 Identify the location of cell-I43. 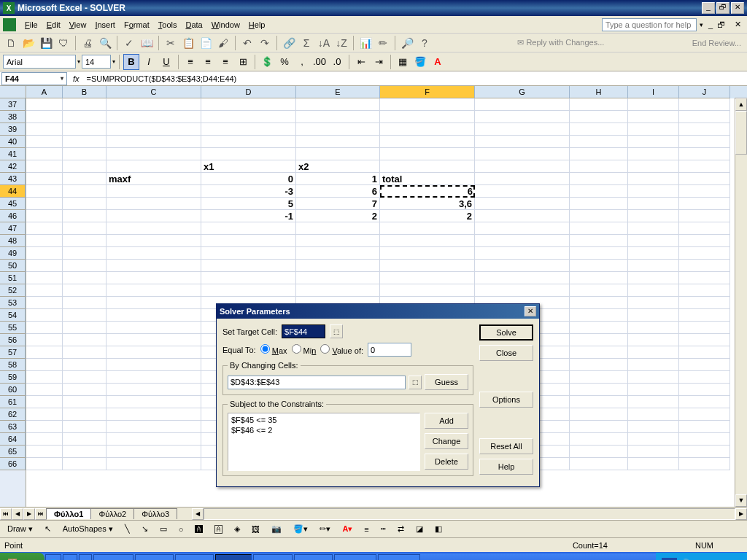
(654, 179).